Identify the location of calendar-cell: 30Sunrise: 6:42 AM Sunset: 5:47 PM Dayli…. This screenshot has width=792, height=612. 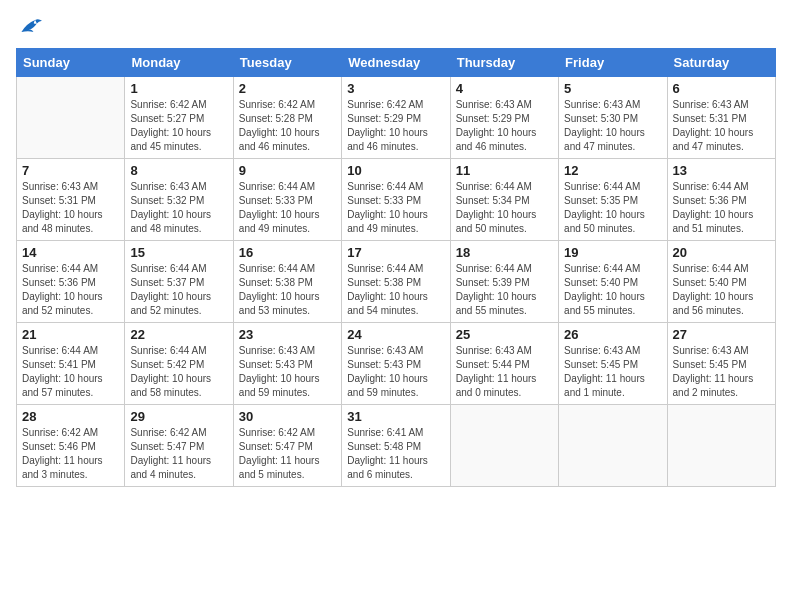
(287, 446).